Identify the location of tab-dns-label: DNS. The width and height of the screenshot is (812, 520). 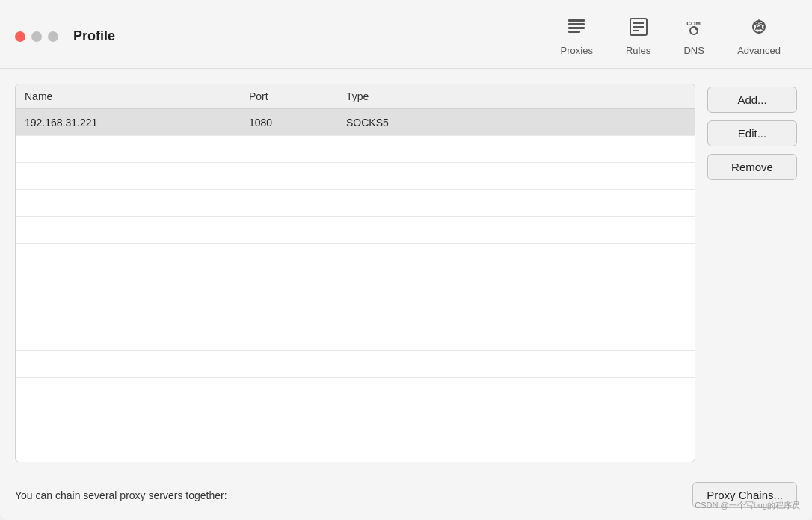
(694, 51).